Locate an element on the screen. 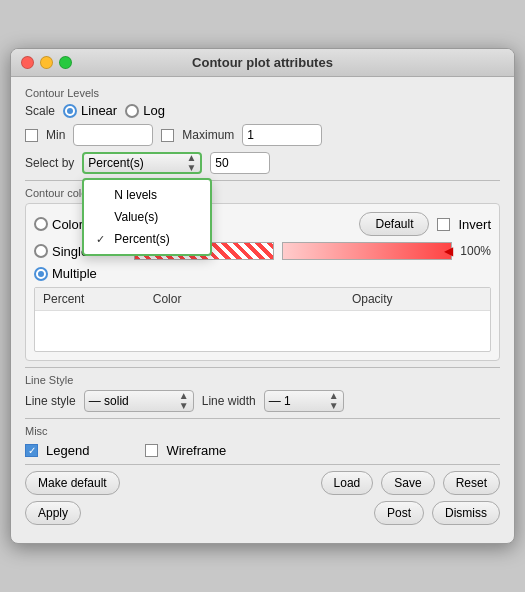 The image size is (525, 592). select-by-dropdown: Percent(s) ▲ ▼ is located at coordinates (142, 163).